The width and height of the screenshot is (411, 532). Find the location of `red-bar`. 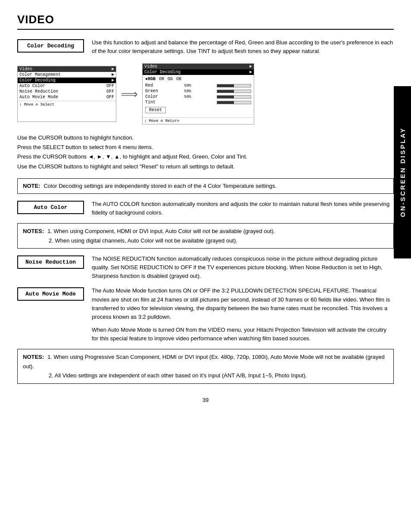

red-bar is located at coordinates (234, 86).